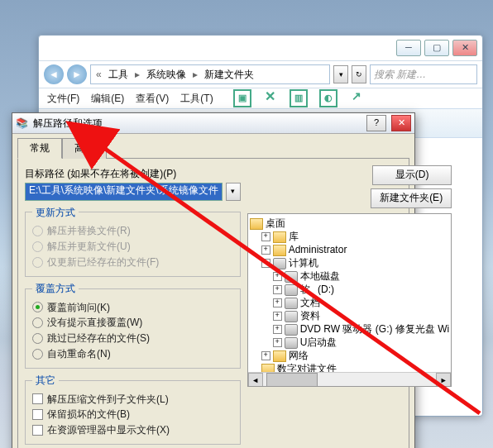  Describe the element at coordinates (63, 99) in the screenshot. I see `menu-file: 文件(F)` at that location.